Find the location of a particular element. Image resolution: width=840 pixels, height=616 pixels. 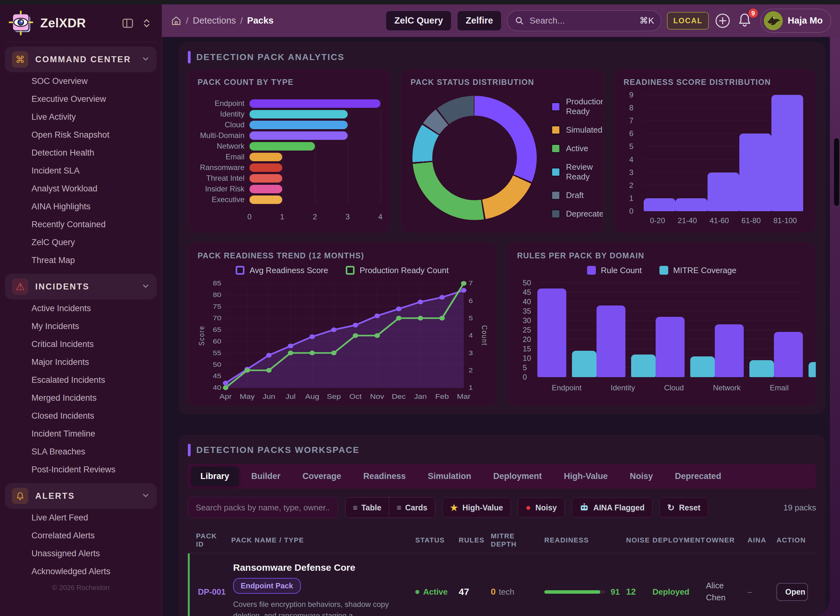

sidebar-item-post-incident-reviews: Post-Incident Reviews is located at coordinates (81, 470).